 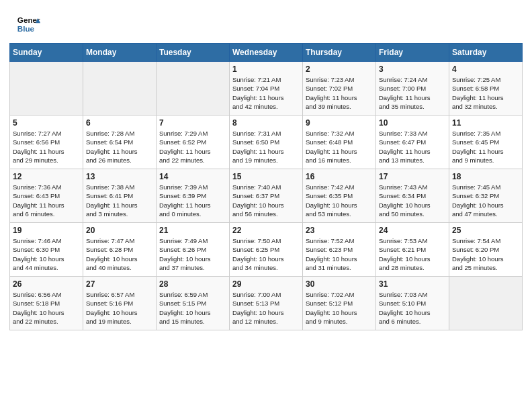 I want to click on calendar-week-row: 26Sunrise: 6:56 AM Sunset: 5:18 PM Dayli…, so click(x=266, y=304).